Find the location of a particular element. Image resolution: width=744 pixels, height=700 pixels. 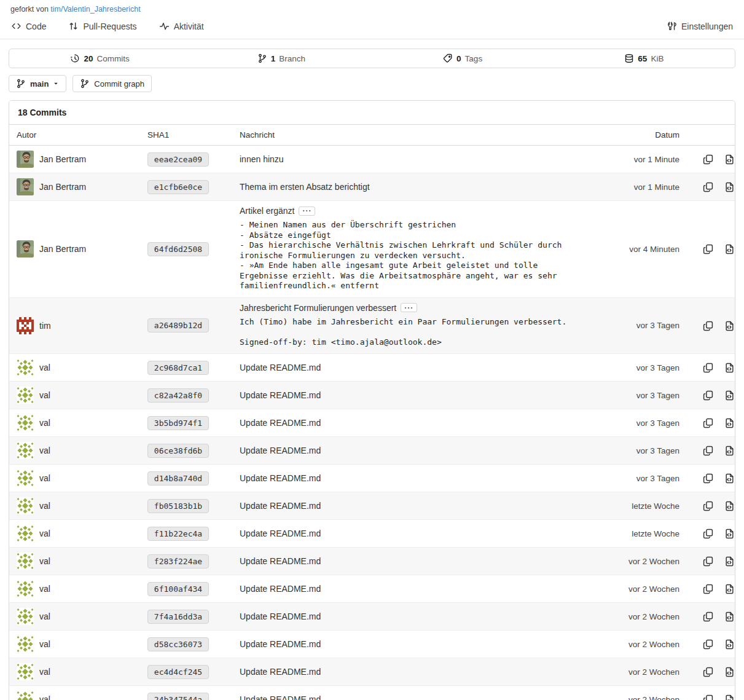

commit-graph-button: Commit graph is located at coordinates (112, 84).